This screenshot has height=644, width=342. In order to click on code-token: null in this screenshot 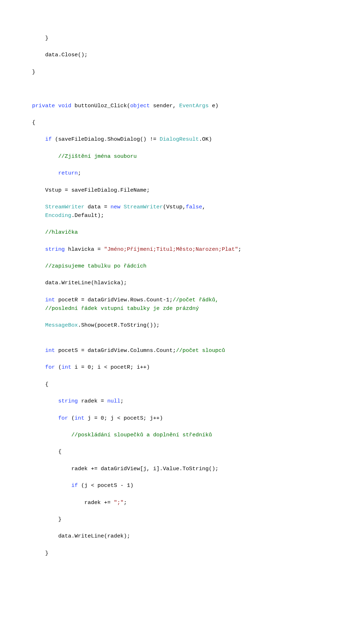, I will do `click(114, 401)`.